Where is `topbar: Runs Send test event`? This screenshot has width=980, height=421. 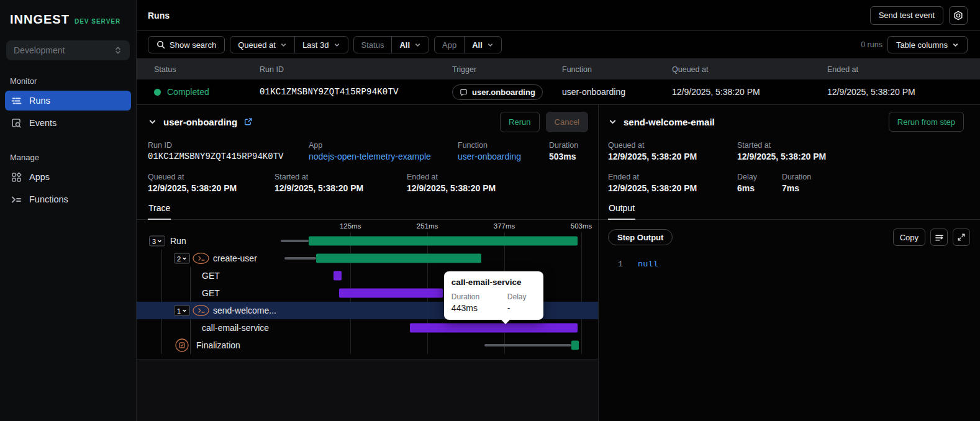 topbar: Runs Send test event is located at coordinates (558, 16).